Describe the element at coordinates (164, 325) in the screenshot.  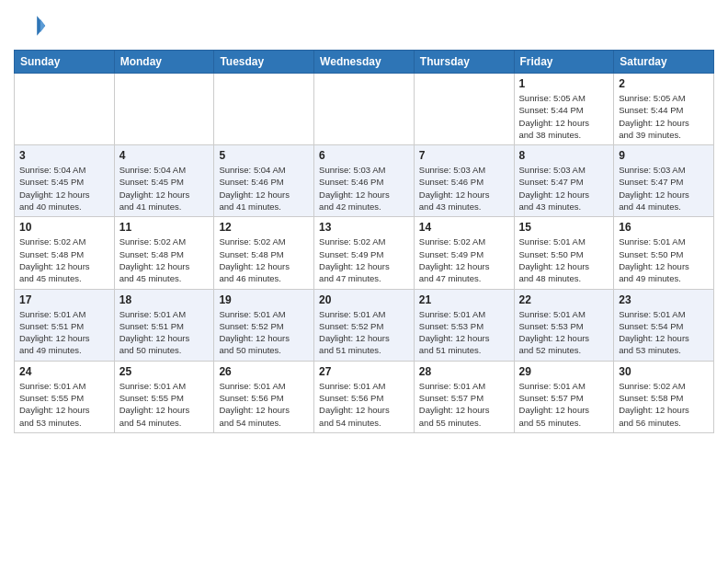
I see `calendar-cell: 18Sunrise: 5:01 AMSunset: 5:51 PMDayligh…` at that location.